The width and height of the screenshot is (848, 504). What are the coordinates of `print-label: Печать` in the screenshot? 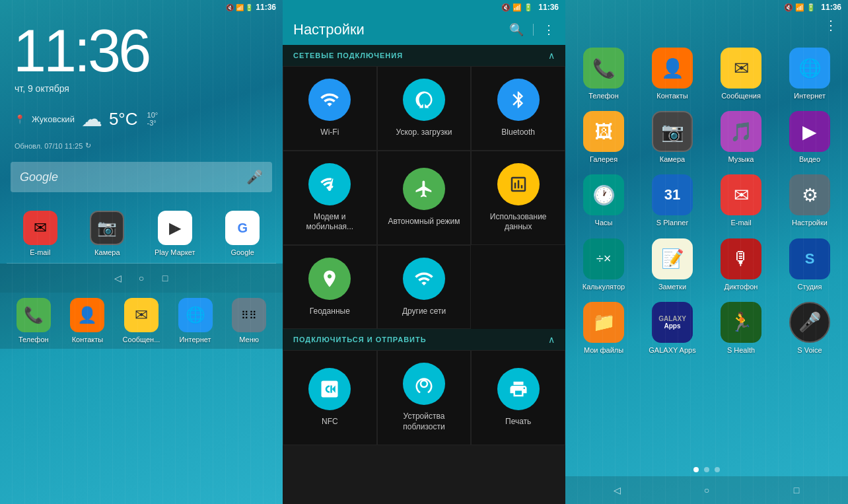 It's located at (518, 422).